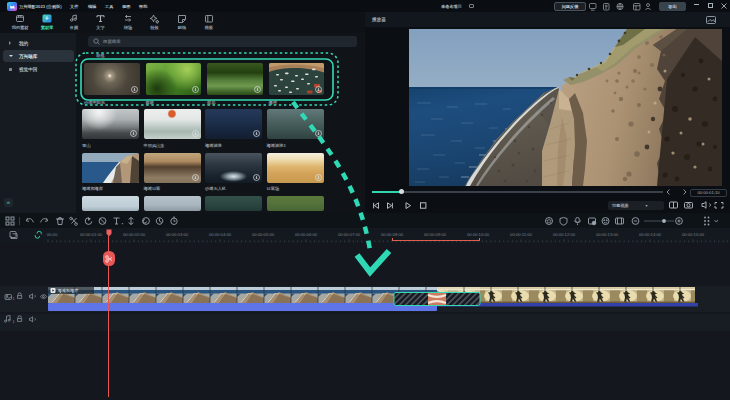 The image size is (730, 400). Describe the element at coordinates (92, 234) in the screenshot. I see `svg-text: 00:00:01:00` at that location.